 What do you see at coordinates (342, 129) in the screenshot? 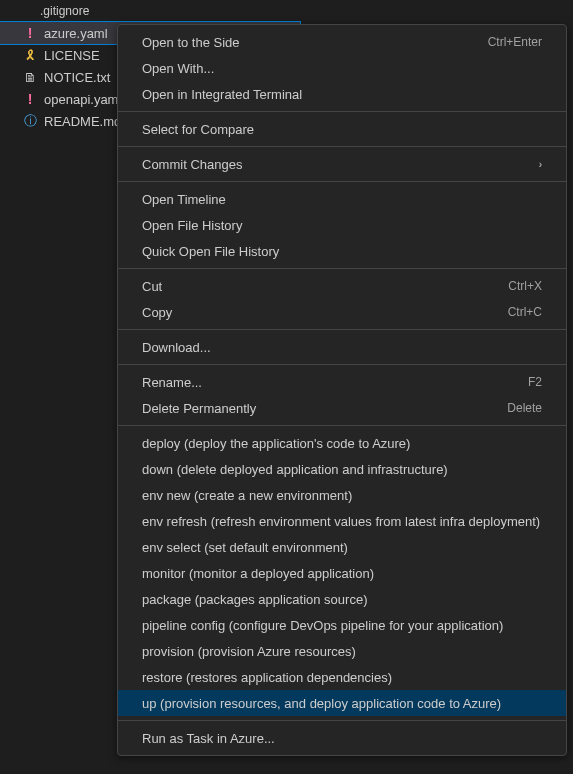
I see `menu-item-select-for-compare: Select for Compare` at bounding box center [342, 129].